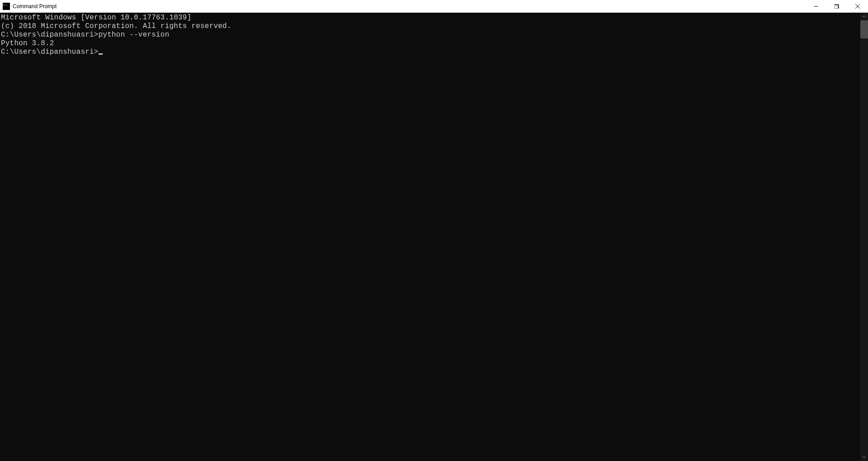 Image resolution: width=868 pixels, height=461 pixels. I want to click on cursor-icon, so click(100, 54).